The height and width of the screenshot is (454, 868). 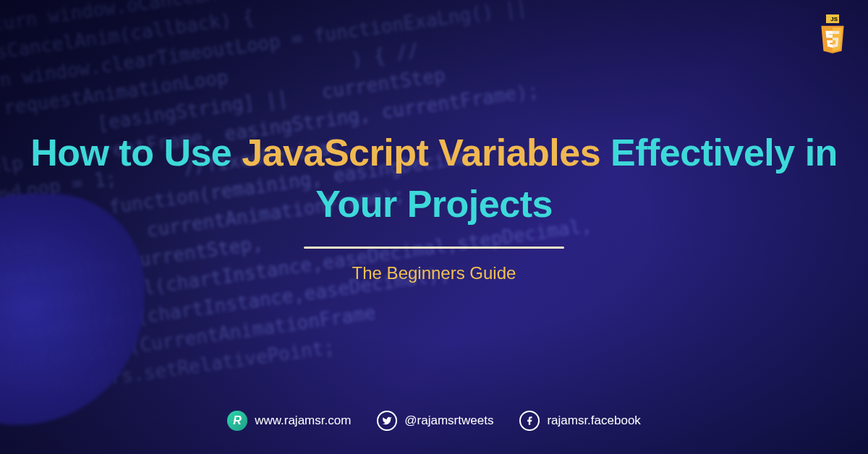 I want to click on facebook-link: rajamsr.facebook, so click(x=580, y=421).